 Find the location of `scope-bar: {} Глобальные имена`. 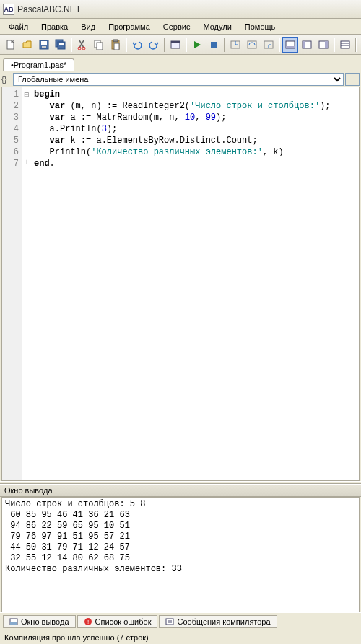

scope-bar: {} Глобальные имена is located at coordinates (180, 79).